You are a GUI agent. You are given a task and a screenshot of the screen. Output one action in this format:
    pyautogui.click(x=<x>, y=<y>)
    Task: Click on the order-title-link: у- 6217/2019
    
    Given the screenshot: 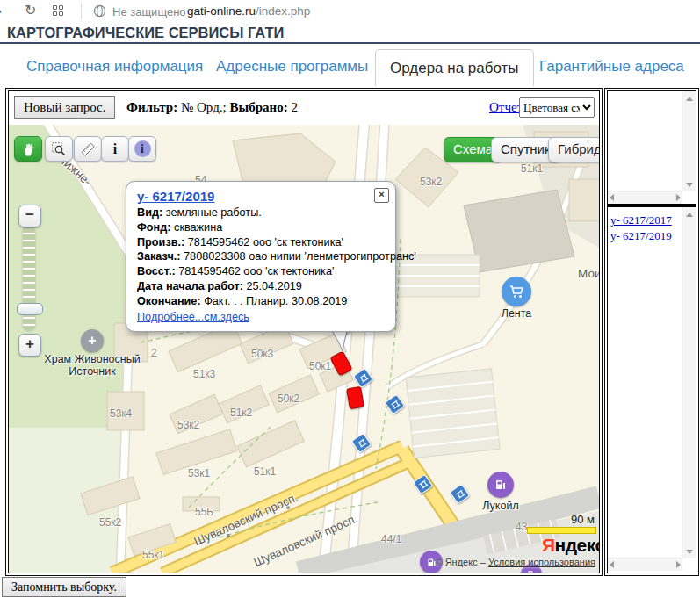 What is the action you would take?
    pyautogui.click(x=176, y=197)
    